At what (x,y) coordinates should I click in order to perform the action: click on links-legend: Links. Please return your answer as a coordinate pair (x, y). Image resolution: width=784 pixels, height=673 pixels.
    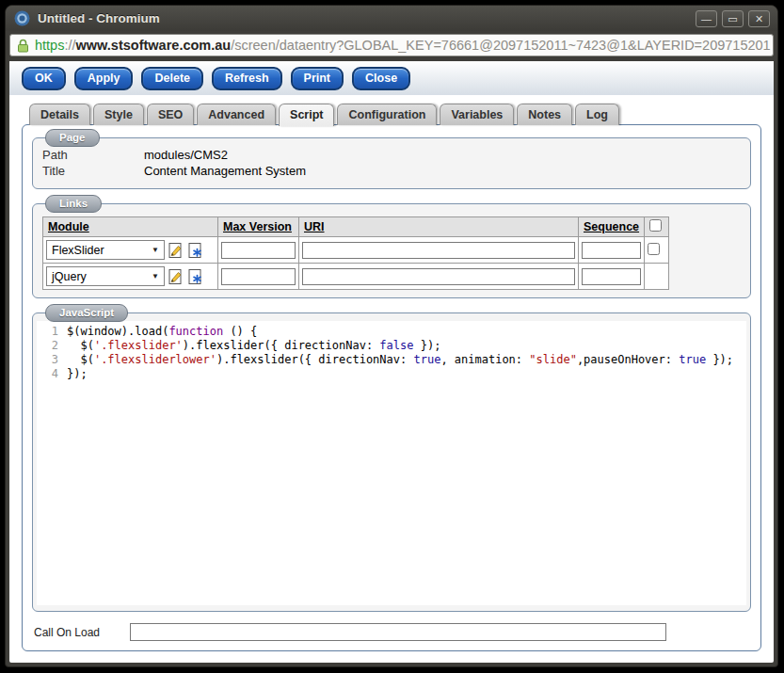
    Looking at the image, I should click on (73, 203).